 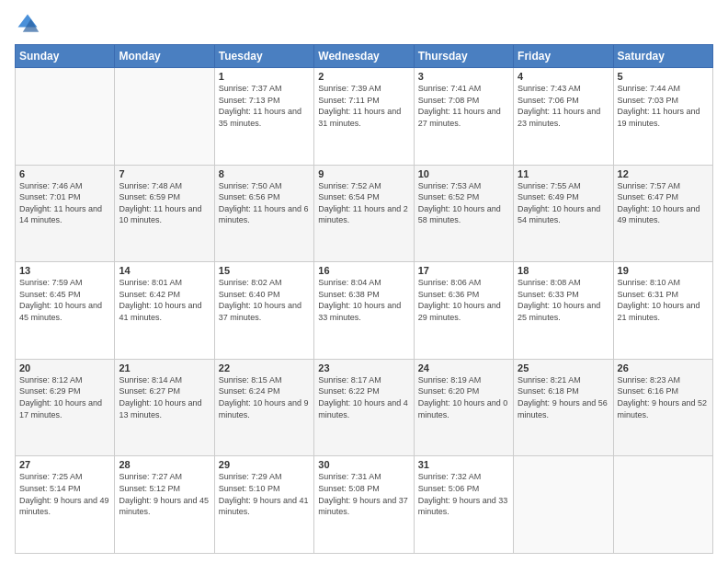 I want to click on header, so click(x=364, y=24).